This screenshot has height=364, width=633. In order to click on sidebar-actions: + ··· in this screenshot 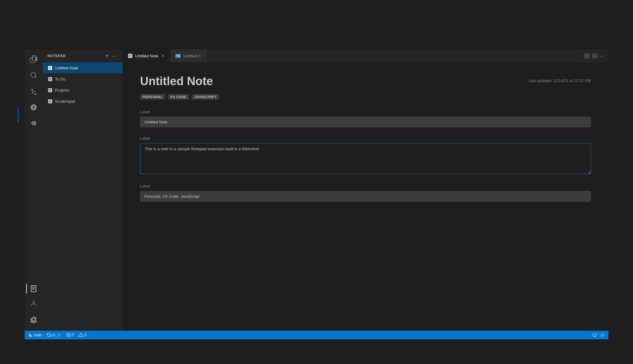, I will do `click(111, 56)`.